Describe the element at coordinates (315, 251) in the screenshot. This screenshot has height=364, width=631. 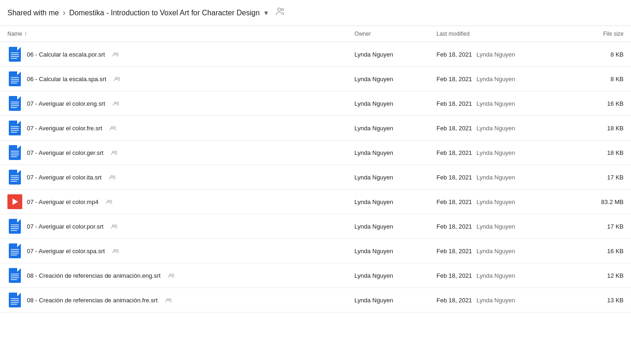
I see `table-row: 07 - Averiguar el color.spa.srt Lynda Ng…` at that location.